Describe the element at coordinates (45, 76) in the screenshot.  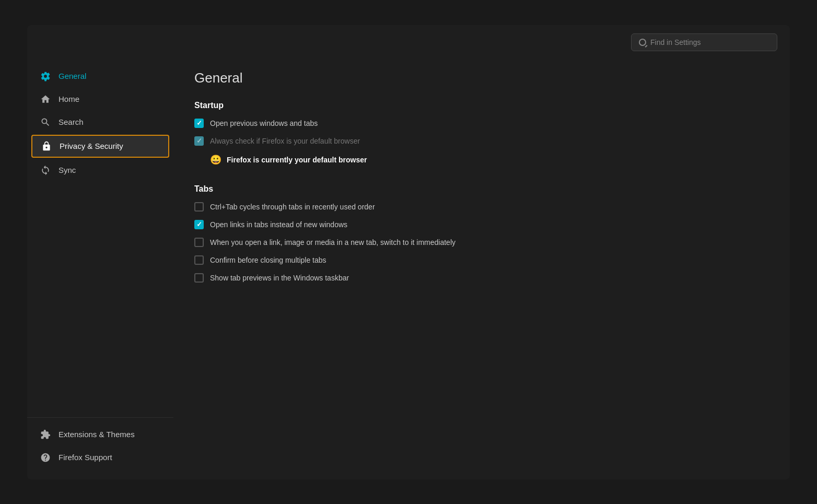
I see `gear-icon` at that location.